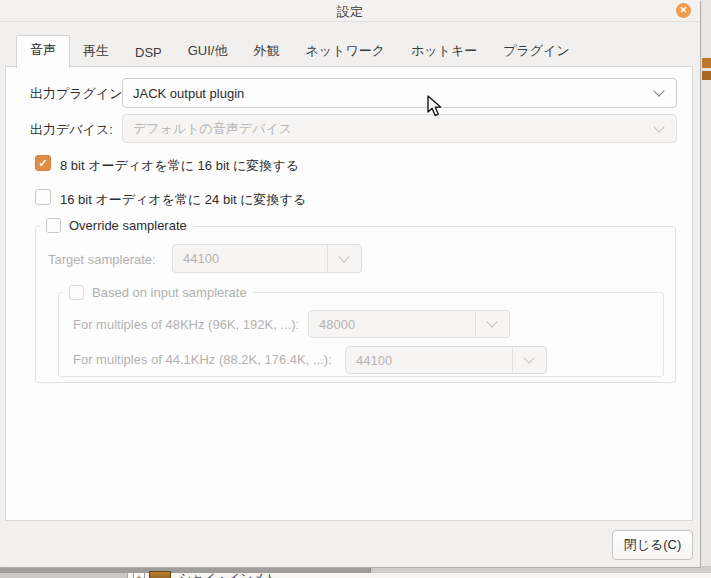  I want to click on output-device-combobox: デフォルトの音声デバイス, so click(400, 128).